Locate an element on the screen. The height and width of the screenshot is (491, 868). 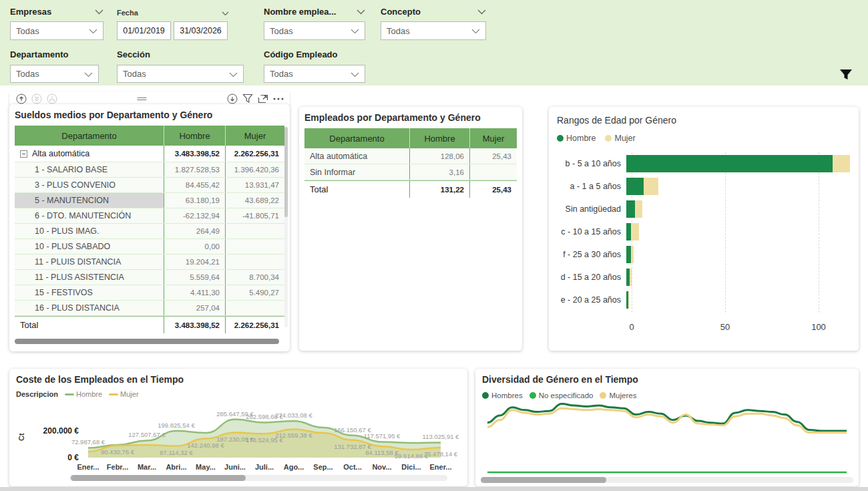
table-row: 1 - SALARIO BASE 1.827.528,53 1.396.420,… is located at coordinates (150, 170).